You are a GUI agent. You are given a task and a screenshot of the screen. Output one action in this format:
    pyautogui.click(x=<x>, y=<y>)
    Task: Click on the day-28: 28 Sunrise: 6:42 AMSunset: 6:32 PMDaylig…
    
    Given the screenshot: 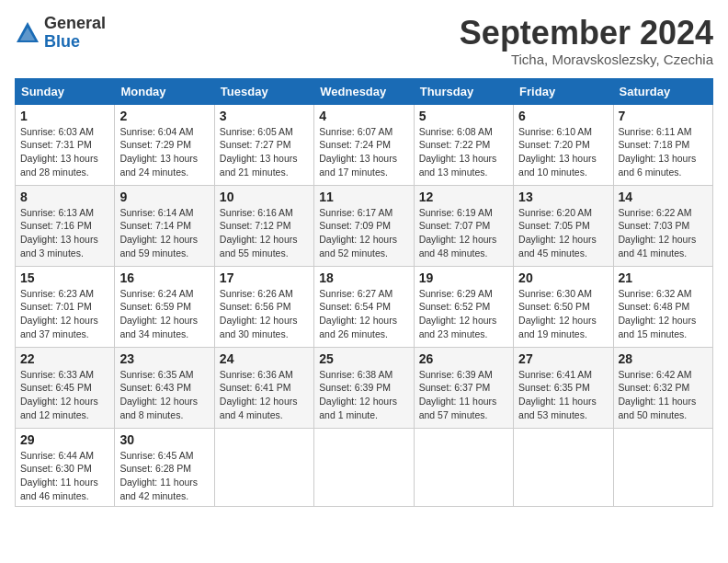 What is the action you would take?
    pyautogui.click(x=663, y=387)
    